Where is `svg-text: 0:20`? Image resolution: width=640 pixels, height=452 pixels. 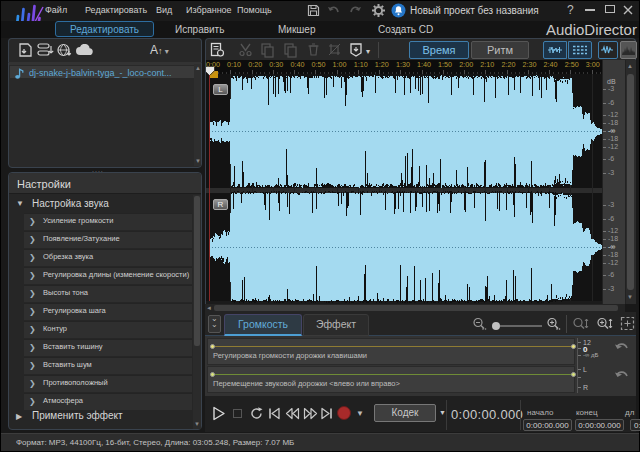
svg-text: 0:20 is located at coordinates (255, 64).